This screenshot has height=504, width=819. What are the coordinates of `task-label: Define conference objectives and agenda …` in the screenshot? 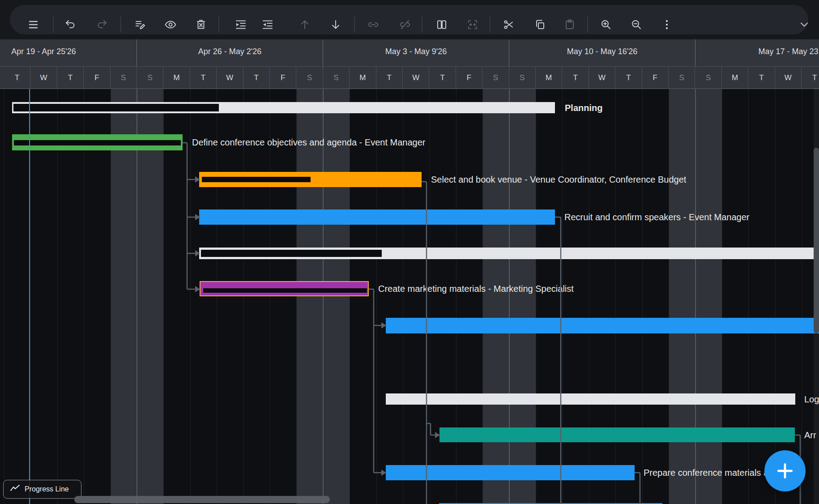 It's located at (309, 142).